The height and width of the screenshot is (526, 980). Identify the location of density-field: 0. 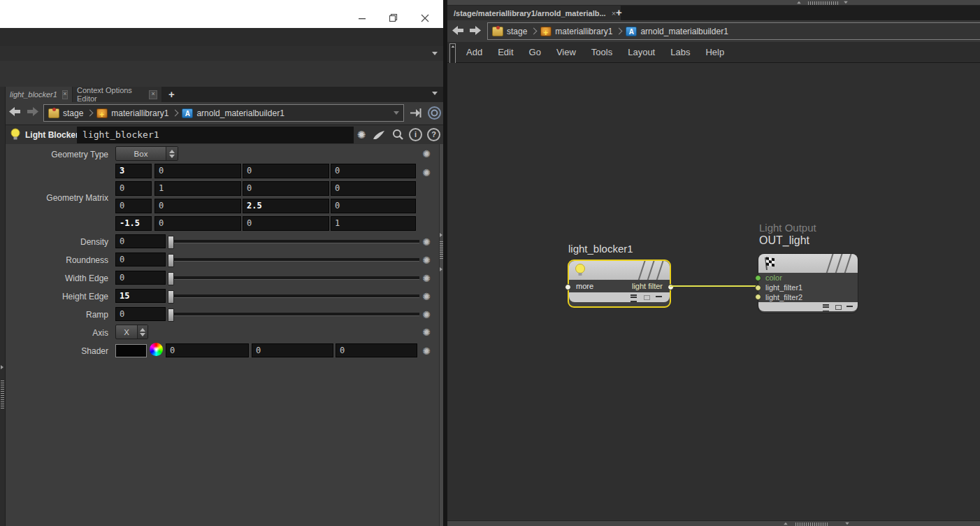
(140, 241).